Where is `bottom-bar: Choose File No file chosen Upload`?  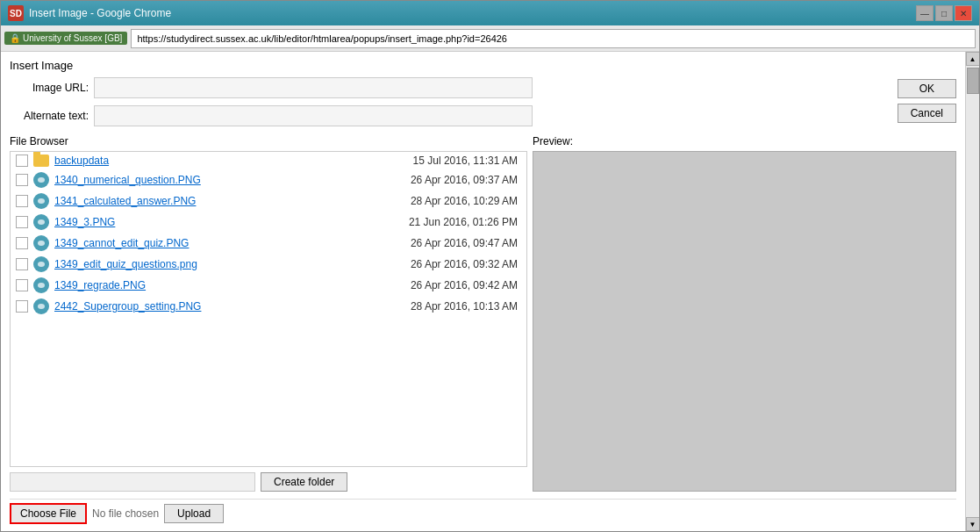
bottom-bar: Choose File No file chosen Upload is located at coordinates (483, 511).